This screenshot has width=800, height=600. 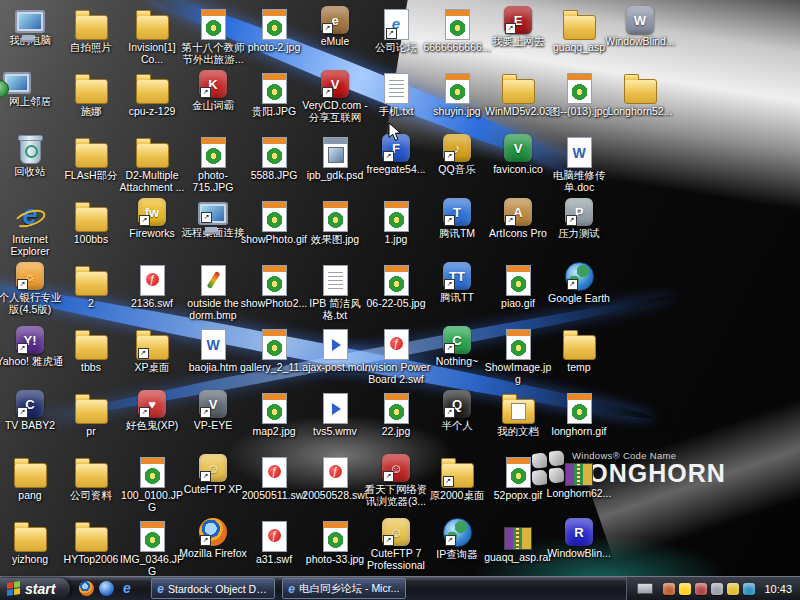 I want to click on colorful-shell-tray-icon, so click(x=669, y=589).